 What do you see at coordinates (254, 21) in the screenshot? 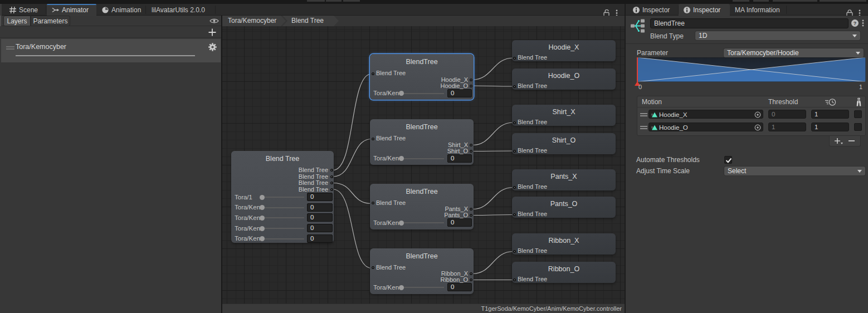
I see `breadcrumb-item: Tora/Kemocyber` at bounding box center [254, 21].